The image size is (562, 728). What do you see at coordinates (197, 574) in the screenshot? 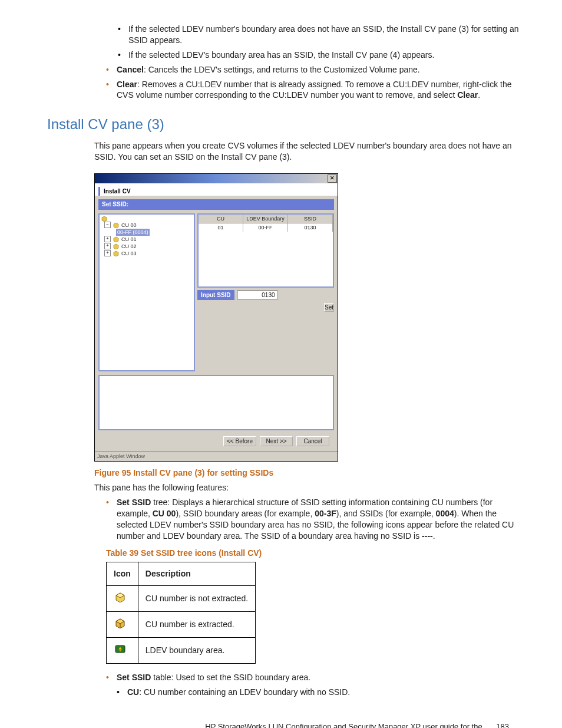
I see `col-description: Description` at bounding box center [197, 574].